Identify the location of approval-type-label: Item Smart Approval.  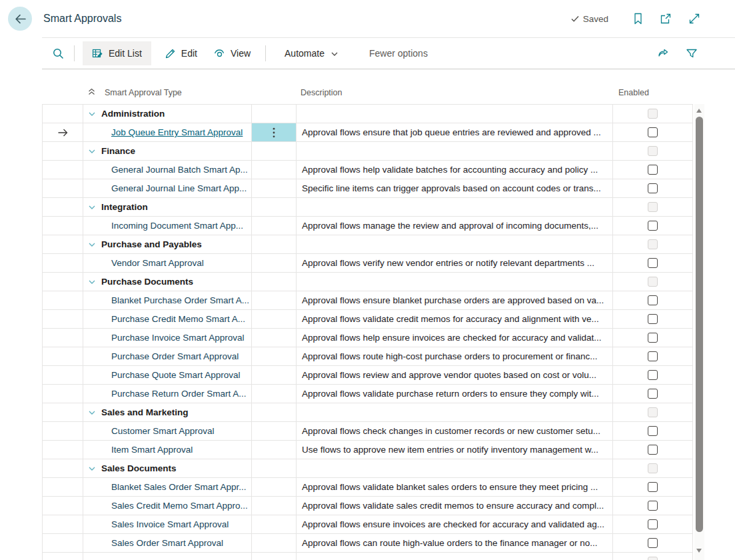
(152, 449).